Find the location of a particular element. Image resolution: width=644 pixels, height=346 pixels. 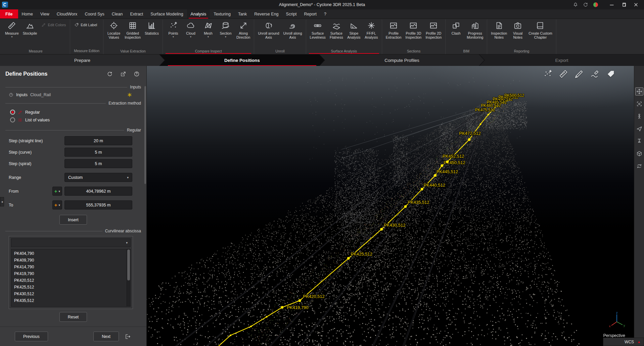

notifications-bell-icon is located at coordinates (576, 5).